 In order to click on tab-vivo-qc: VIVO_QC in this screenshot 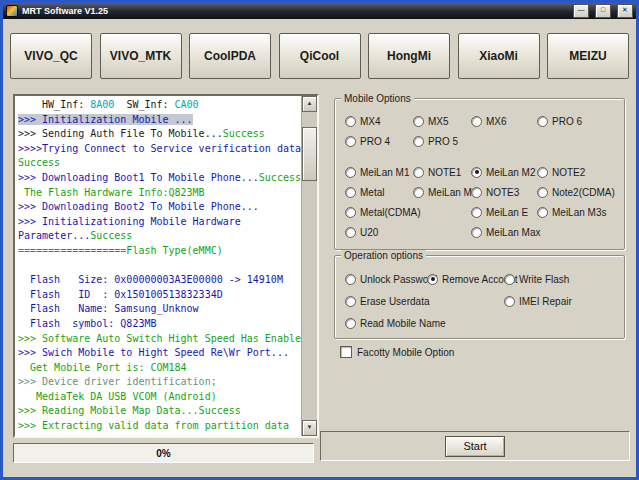, I will do `click(51, 56)`.